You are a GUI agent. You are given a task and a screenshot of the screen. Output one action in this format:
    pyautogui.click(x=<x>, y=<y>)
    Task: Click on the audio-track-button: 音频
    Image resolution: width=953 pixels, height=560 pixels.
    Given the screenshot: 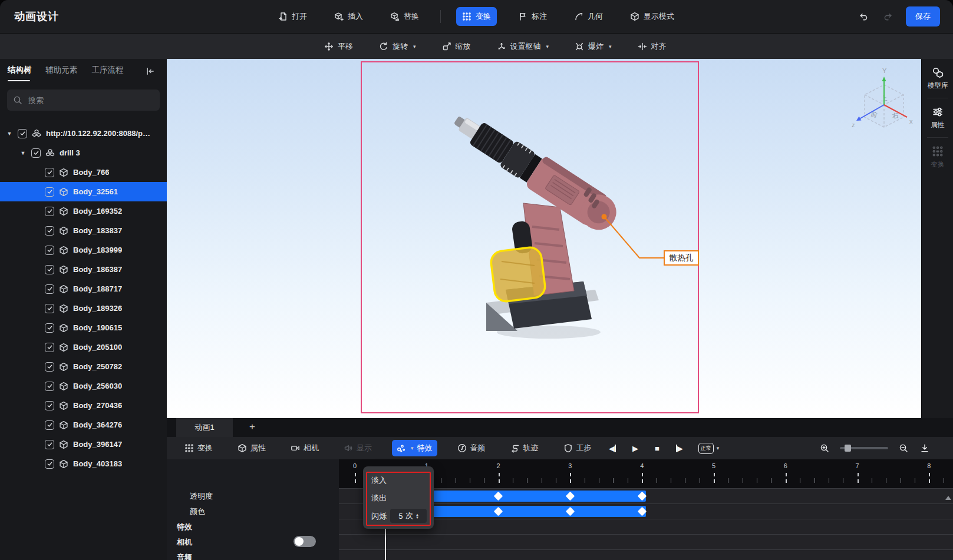 What is the action you would take?
    pyautogui.click(x=471, y=448)
    